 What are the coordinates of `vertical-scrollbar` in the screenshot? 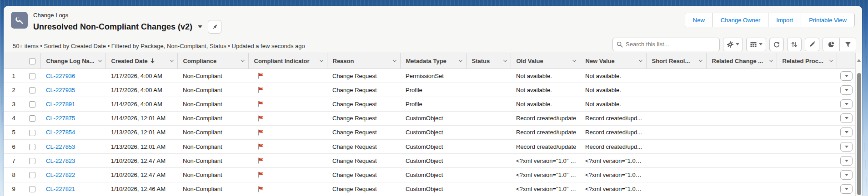 It's located at (858, 124).